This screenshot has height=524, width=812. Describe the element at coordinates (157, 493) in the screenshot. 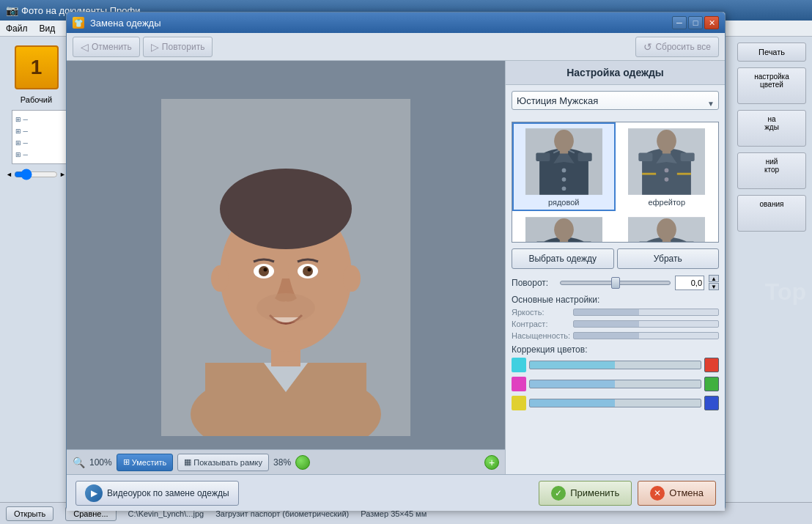

I see `video-tutorial-button: ▶ Видеоурок по замене одежды` at that location.